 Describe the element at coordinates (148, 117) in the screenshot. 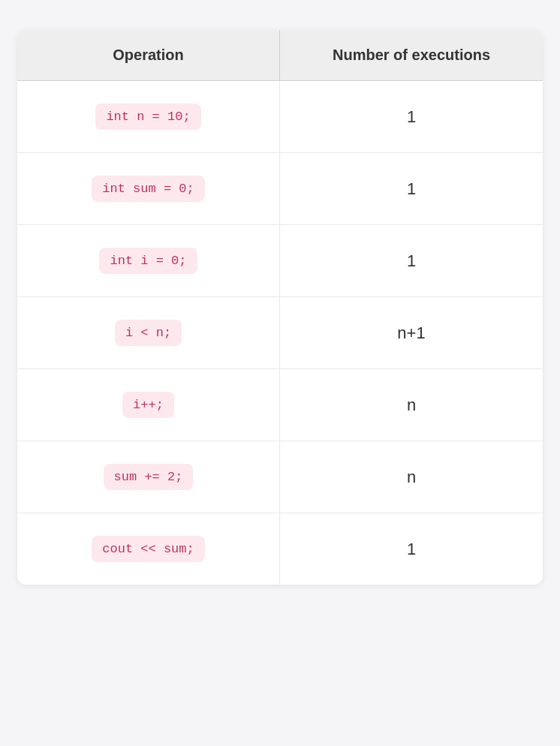

I see `code-badge: int n = 10;` at that location.